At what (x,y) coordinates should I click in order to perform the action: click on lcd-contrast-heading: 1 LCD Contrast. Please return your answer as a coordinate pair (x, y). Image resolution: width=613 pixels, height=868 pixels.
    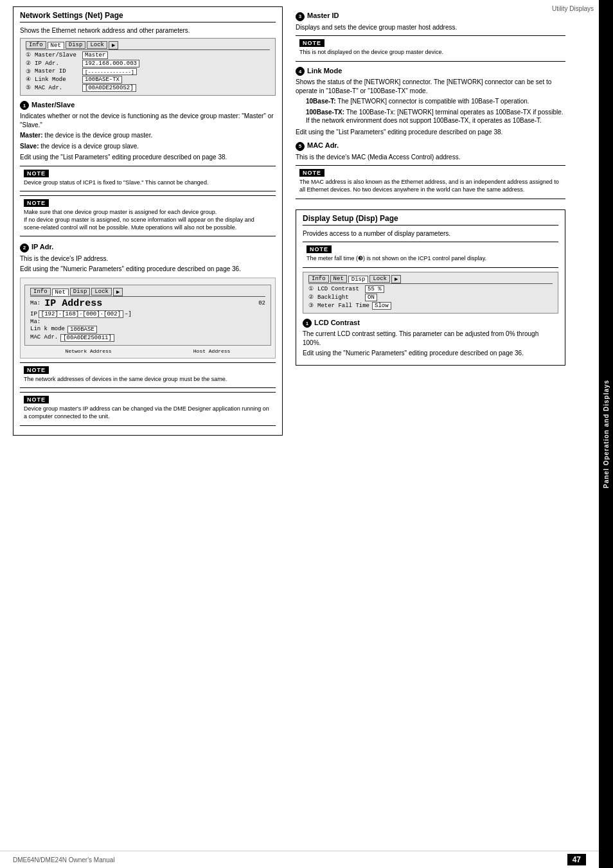
    Looking at the image, I should click on (431, 324).